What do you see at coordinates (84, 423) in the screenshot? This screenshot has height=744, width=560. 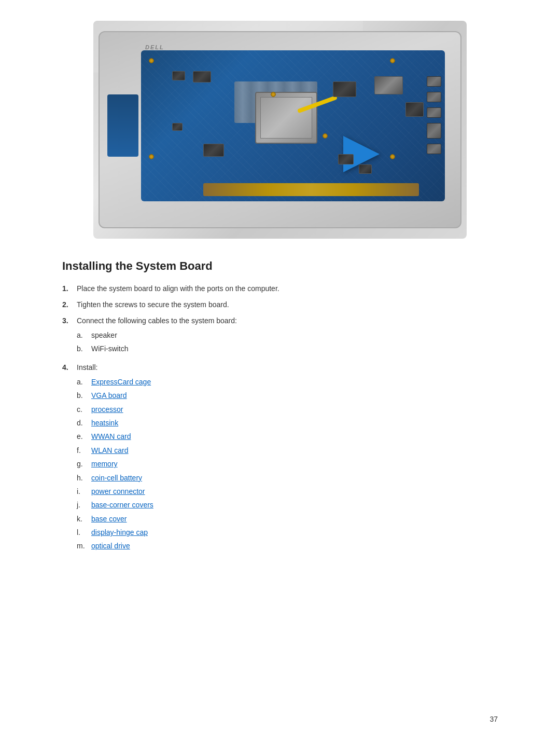 I see `step-4d-label: d.` at bounding box center [84, 423].